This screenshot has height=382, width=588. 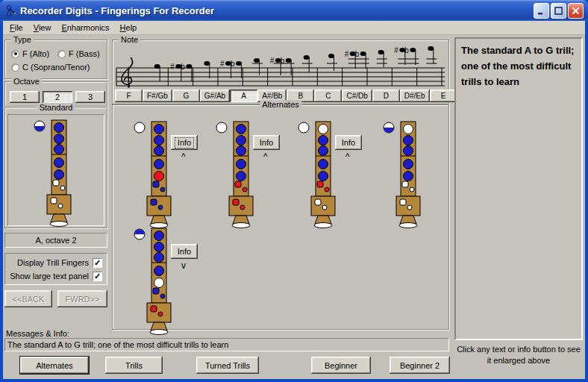 I want to click on app-icon, so click(x=10, y=10).